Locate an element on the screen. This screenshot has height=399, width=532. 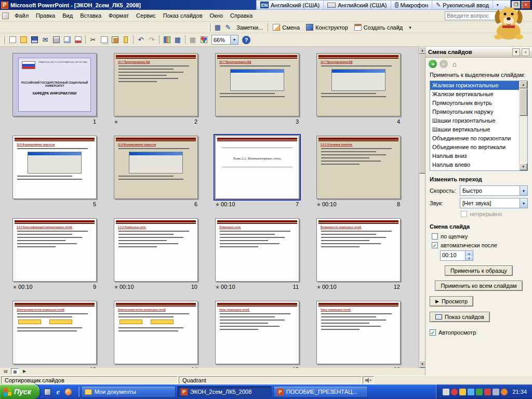
cut-icon: ✂ is located at coordinates (93, 40).